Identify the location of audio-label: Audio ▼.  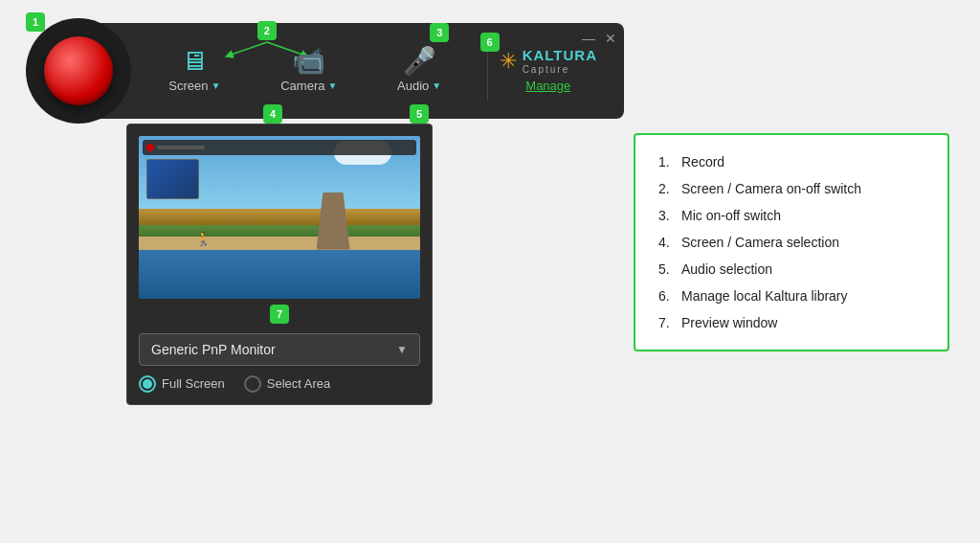
(419, 86).